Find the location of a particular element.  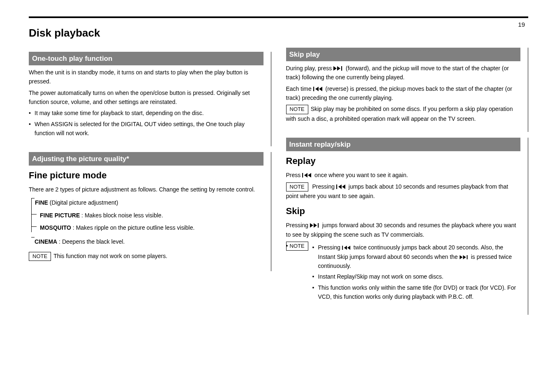

node-mosquito: MOSQUITO is located at coordinates (55, 228).